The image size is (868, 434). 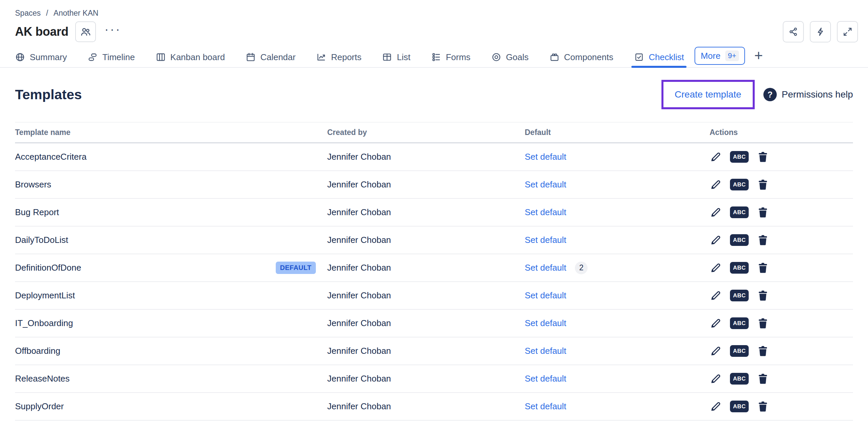 What do you see at coordinates (720, 56) in the screenshot?
I see `more-tabs-button: More 9+` at bounding box center [720, 56].